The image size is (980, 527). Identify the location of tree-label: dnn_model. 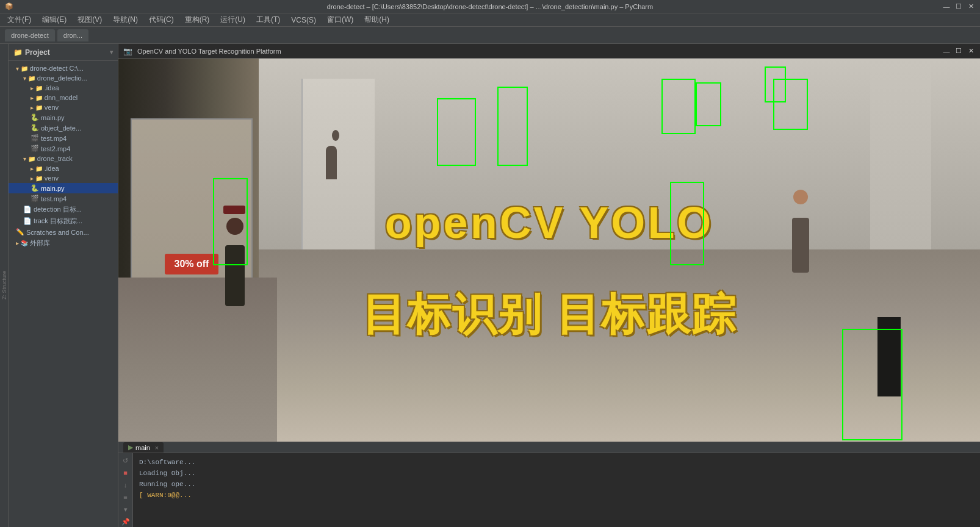
(61, 98).